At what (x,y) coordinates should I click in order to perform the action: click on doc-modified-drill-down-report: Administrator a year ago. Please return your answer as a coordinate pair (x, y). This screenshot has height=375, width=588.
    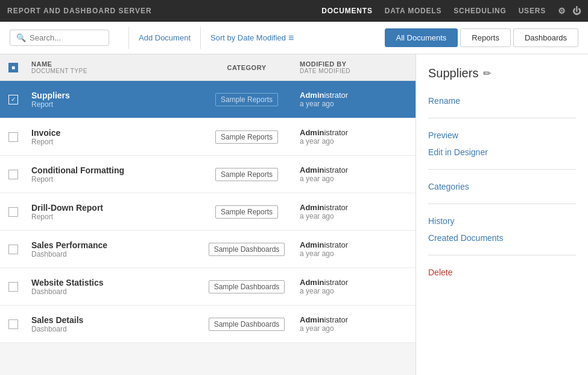
    Looking at the image, I should click on (355, 211).